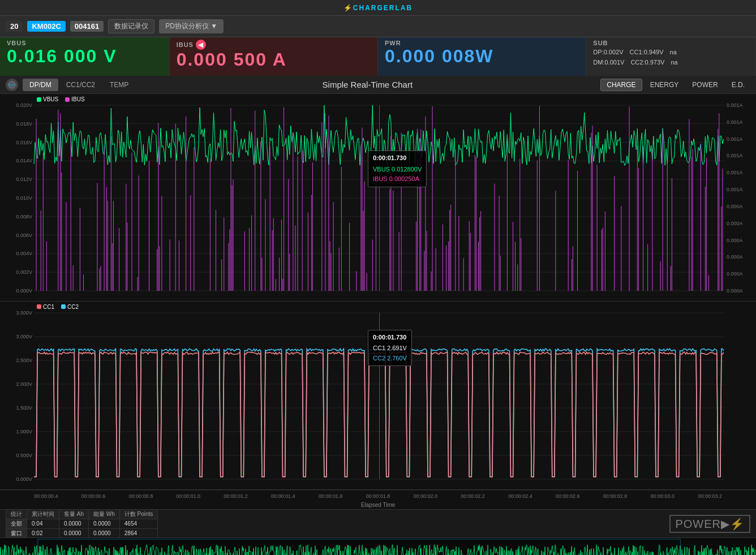 Image resolution: width=756 pixels, height=555 pixels. What do you see at coordinates (608, 52) in the screenshot?
I see `dp-value: DP:0.002V` at bounding box center [608, 52].